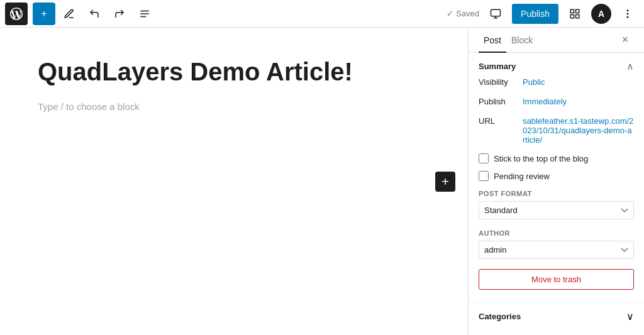 This screenshot has width=644, height=335. I want to click on undo-icon, so click(94, 14).